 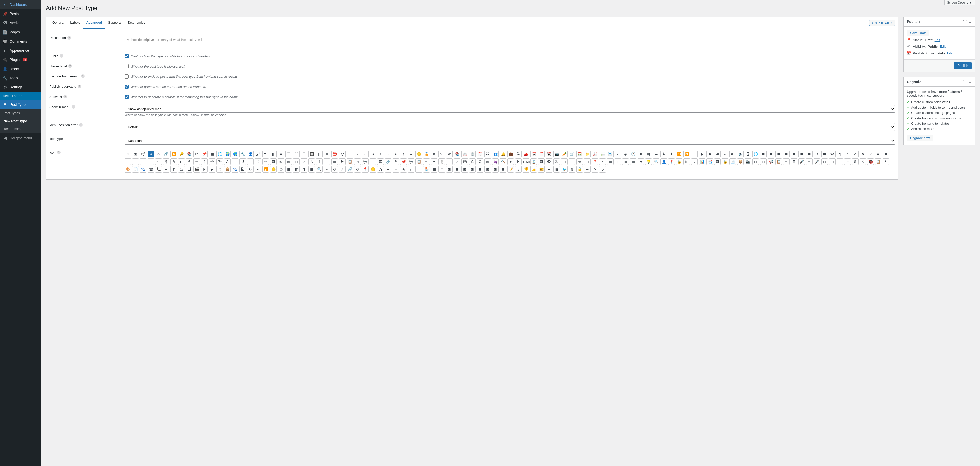 I want to click on tab-taxonomies: Taxonomies, so click(x=136, y=23).